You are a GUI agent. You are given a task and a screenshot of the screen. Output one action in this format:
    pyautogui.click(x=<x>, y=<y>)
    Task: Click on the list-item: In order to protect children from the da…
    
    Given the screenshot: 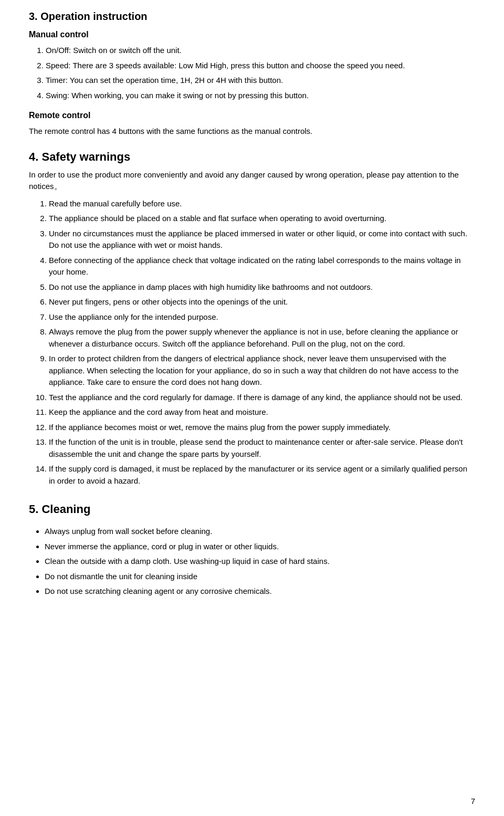 What is the action you would take?
    pyautogui.click(x=262, y=371)
    